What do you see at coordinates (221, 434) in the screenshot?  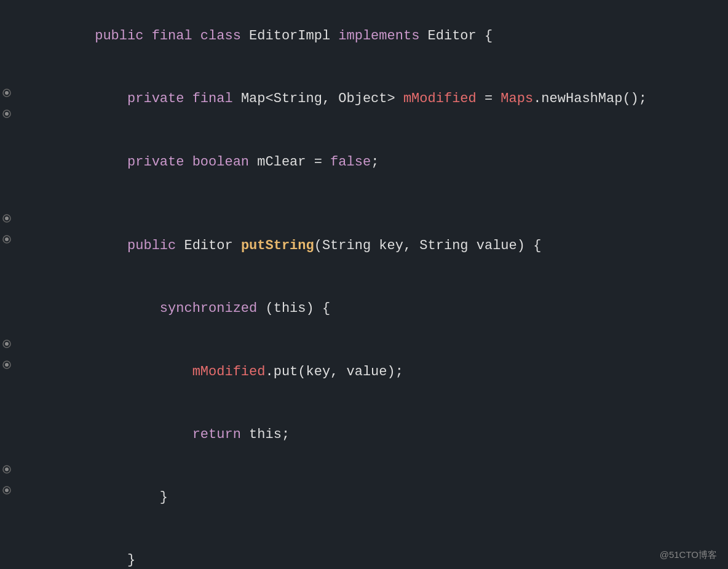 I see `keyword: return` at bounding box center [221, 434].